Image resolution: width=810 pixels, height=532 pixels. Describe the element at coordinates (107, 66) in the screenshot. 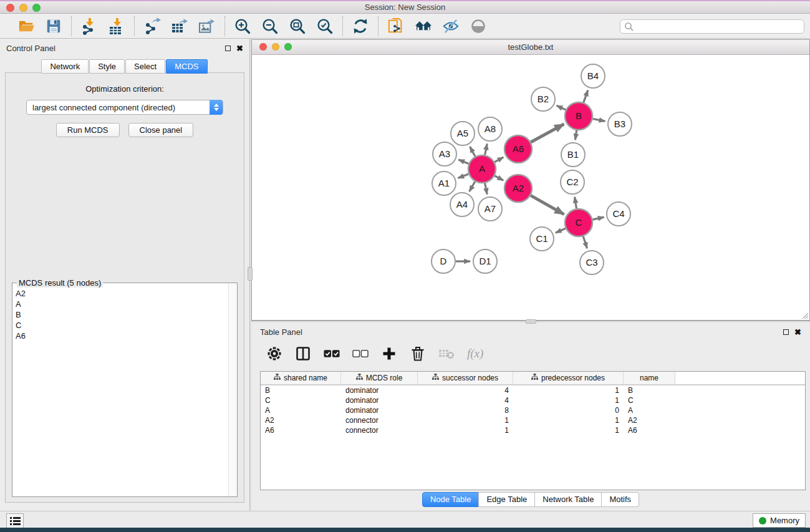

I see `tab-style: Style` at that location.